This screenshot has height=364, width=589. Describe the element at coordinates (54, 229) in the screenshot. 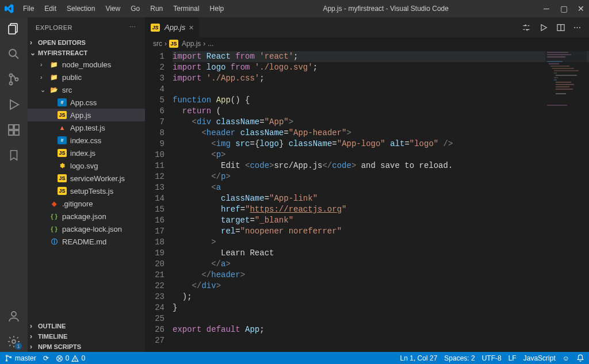

I see `json-icon: { }` at that location.